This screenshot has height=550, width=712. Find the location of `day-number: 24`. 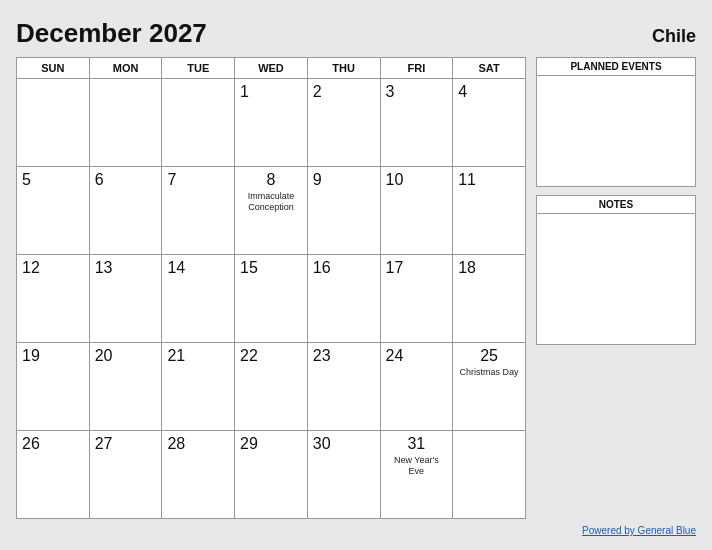

day-number: 24 is located at coordinates (395, 356).